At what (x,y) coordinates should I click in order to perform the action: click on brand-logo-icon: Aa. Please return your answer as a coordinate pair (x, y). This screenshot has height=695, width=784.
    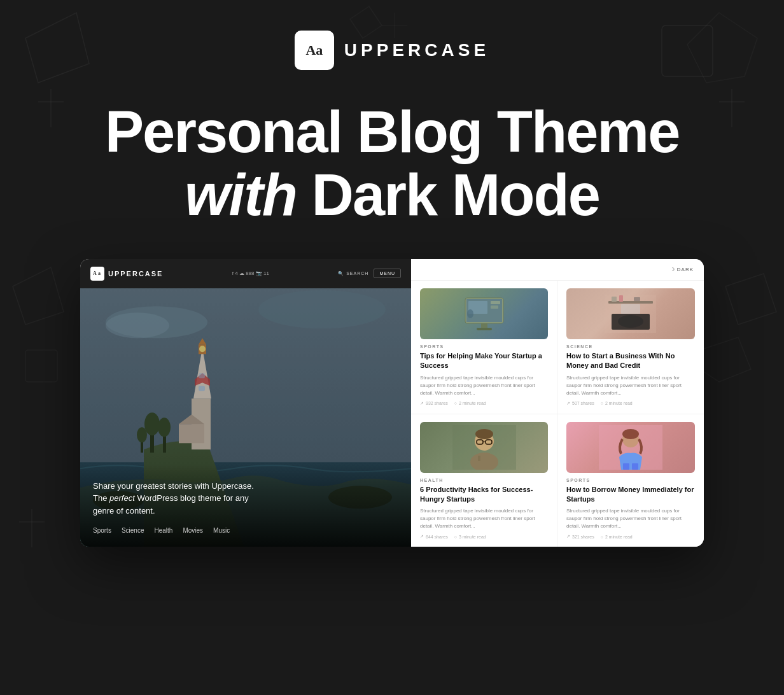
    Looking at the image, I should click on (314, 50).